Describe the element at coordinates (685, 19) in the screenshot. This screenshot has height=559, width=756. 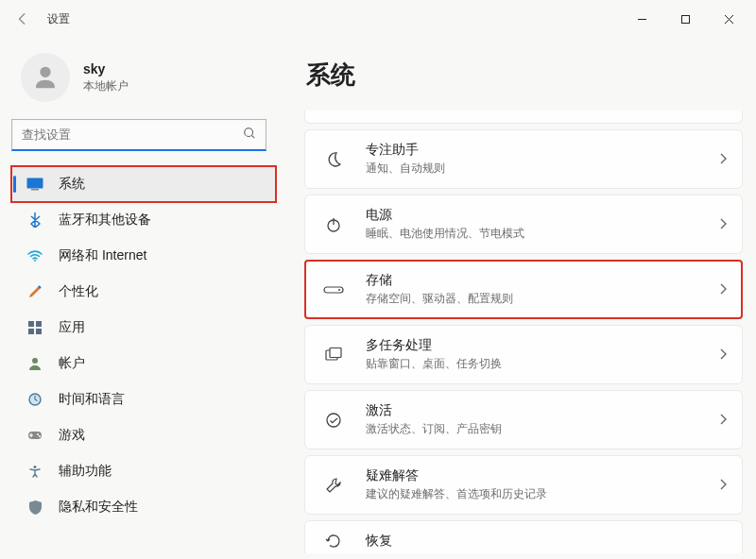
I see `maximize-button` at that location.